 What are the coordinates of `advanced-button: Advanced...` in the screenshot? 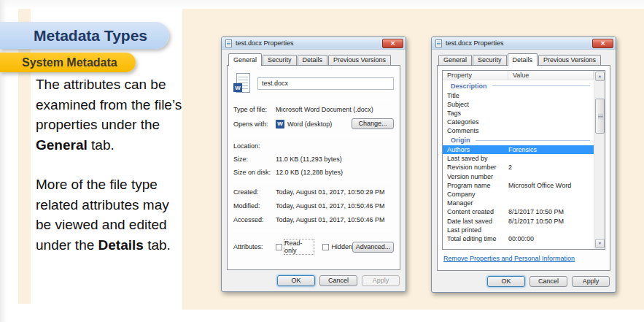 It's located at (373, 247).